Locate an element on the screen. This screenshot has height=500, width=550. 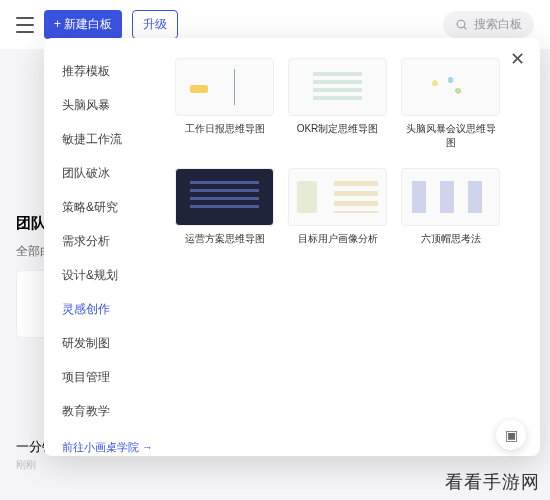
template-card: 六顶帽思考法 is located at coordinates (450, 207).